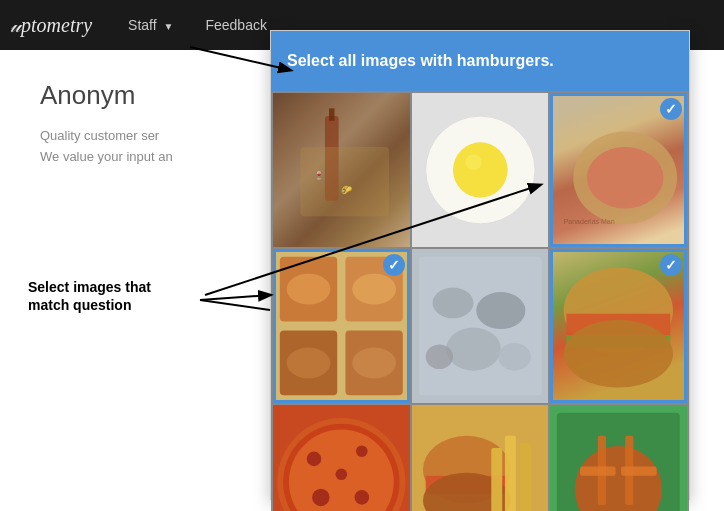 The width and height of the screenshot is (724, 511). What do you see at coordinates (618, 170) in the screenshot?
I see `captcha-cell-salmon-bagel: Panaderias Man ✓` at bounding box center [618, 170].